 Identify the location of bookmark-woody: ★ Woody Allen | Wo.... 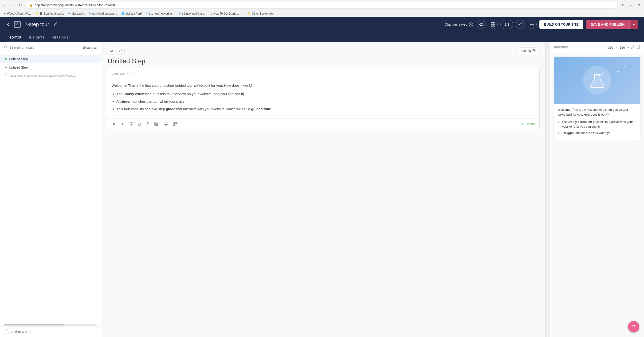
(18, 14).